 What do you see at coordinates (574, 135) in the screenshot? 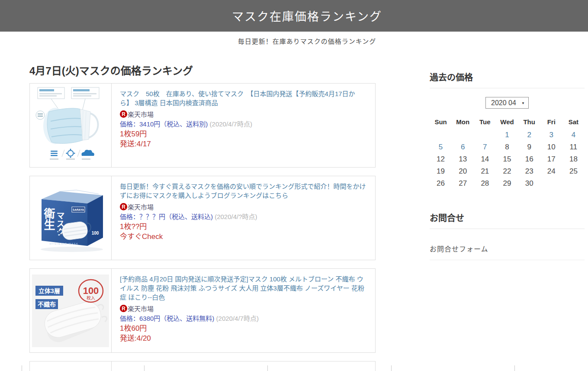
I see `calendar-day: 4` at bounding box center [574, 135].